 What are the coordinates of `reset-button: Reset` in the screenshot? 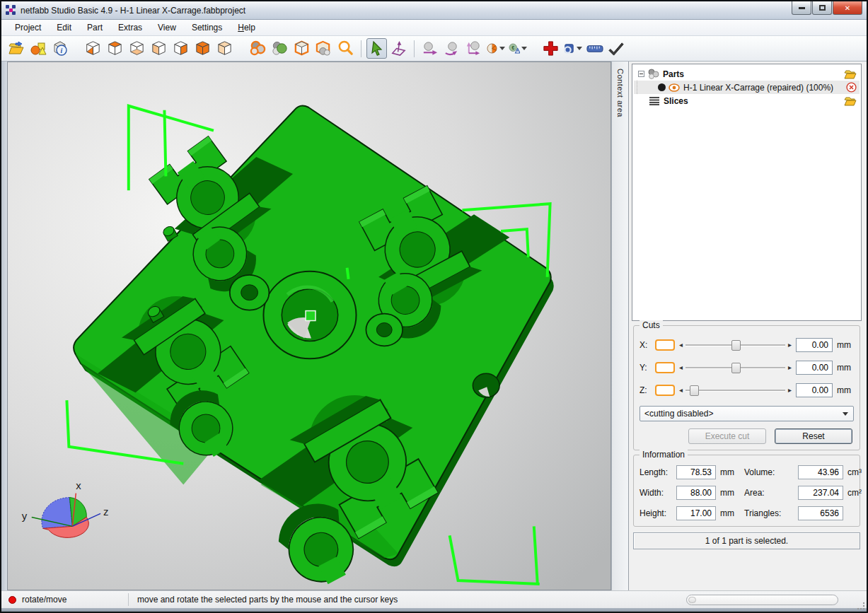 It's located at (814, 436).